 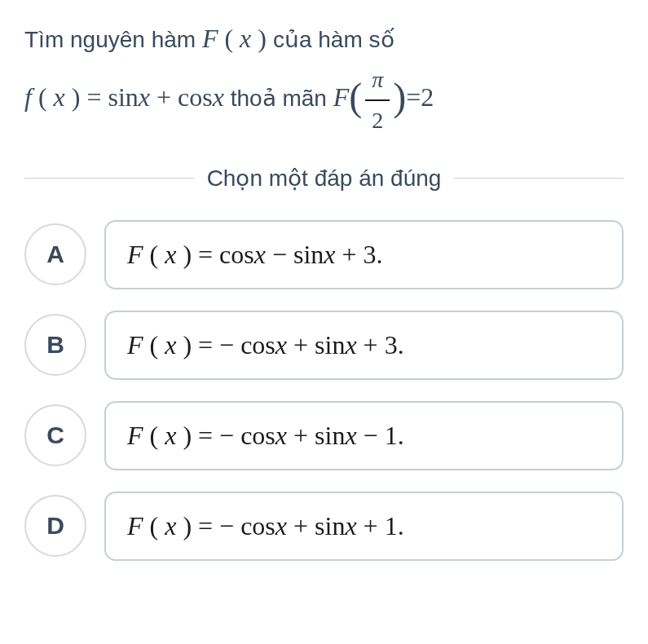 I want to click on q-fraction: π2, so click(x=377, y=99).